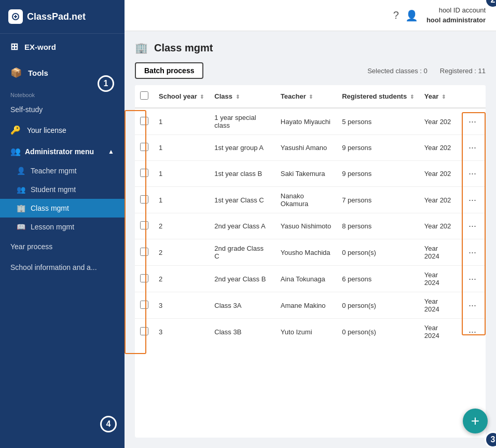  Describe the element at coordinates (306, 97) in the screenshot. I see `col-teacher: Teacher ⇕` at that location.